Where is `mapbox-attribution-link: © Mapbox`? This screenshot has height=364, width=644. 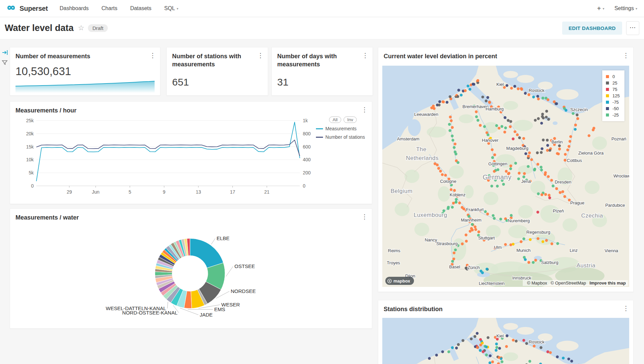 mapbox-attribution-link: © Mapbox is located at coordinates (537, 283).